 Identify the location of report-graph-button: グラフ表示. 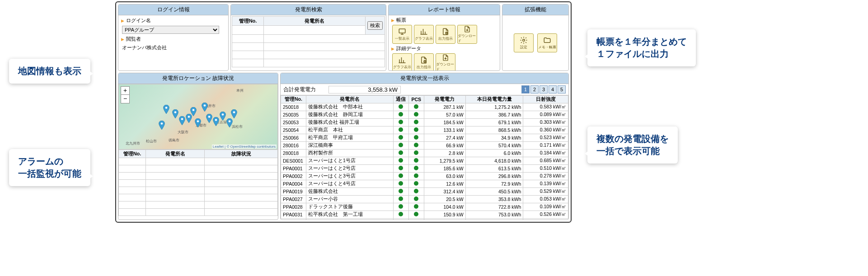
(424, 34).